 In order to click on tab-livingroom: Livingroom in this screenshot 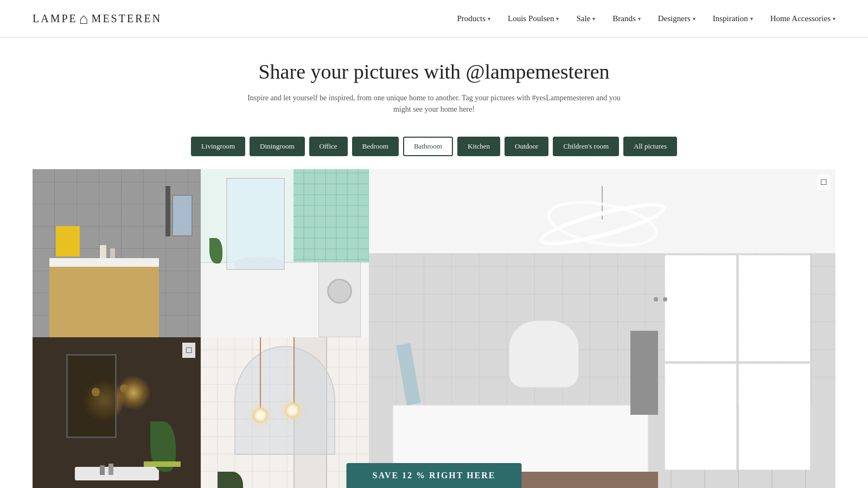, I will do `click(218, 146)`.